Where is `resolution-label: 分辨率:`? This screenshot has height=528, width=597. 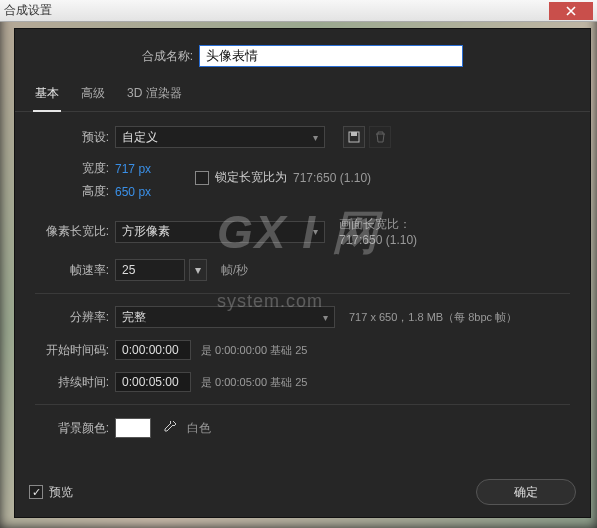
resolution-label: 分辨率: is located at coordinates (75, 318).